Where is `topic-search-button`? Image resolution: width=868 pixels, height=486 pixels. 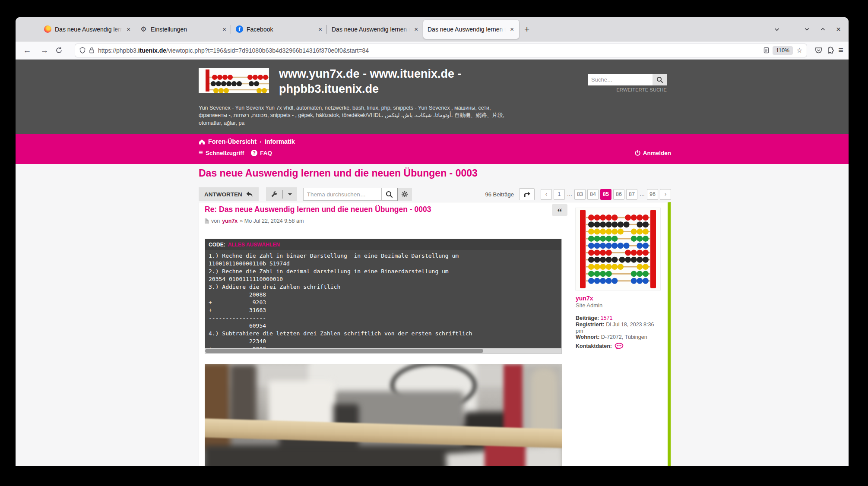 topic-search-button is located at coordinates (390, 194).